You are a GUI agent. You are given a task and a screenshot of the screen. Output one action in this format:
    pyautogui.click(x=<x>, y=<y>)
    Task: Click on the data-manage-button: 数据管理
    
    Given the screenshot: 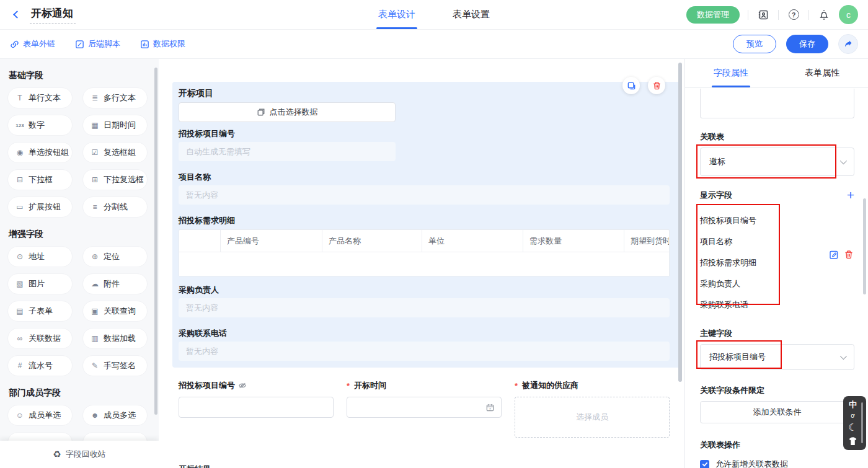 What is the action you would take?
    pyautogui.click(x=713, y=15)
    